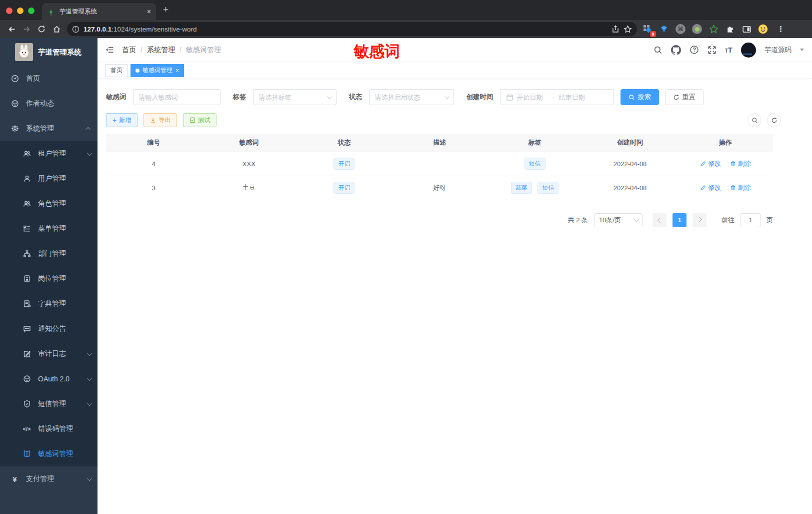 This screenshot has width=812, height=514. What do you see at coordinates (154, 164) in the screenshot?
I see `cell-id: 4` at bounding box center [154, 164].